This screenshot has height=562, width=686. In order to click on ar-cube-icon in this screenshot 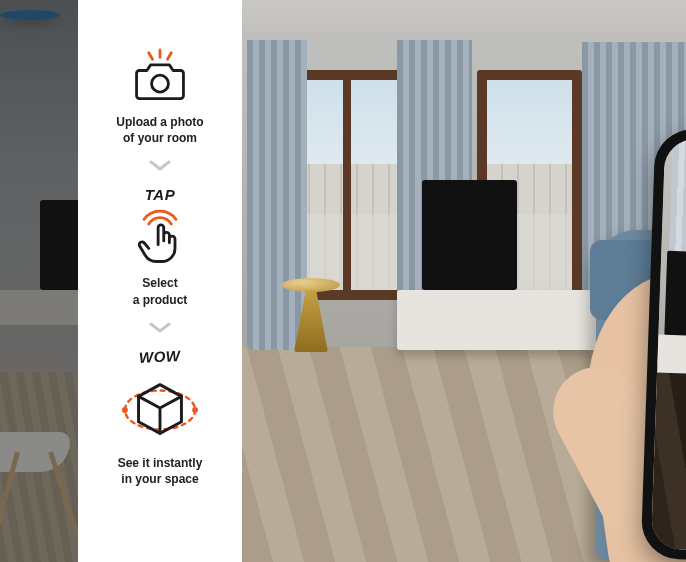, I will do `click(160, 410)`.